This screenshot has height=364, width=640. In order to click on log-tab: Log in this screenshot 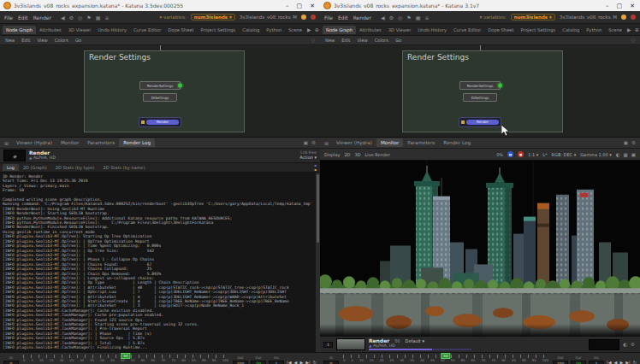, I will do `click(10, 167)`.